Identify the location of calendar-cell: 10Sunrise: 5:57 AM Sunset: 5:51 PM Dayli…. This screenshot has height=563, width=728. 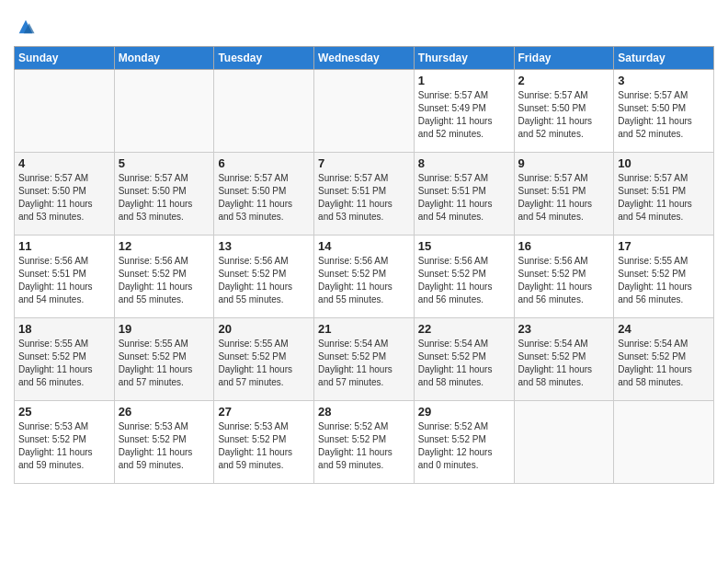
(664, 194).